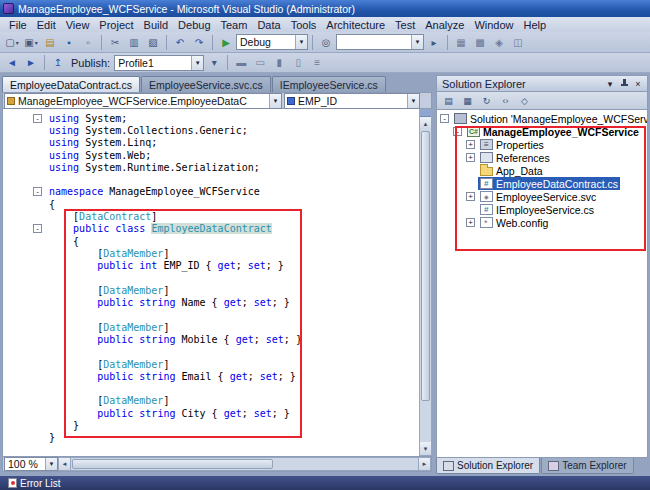 The width and height of the screenshot is (650, 490). Describe the element at coordinates (524, 100) in the screenshot. I see `view-class-diagram-icon: ◇` at that location.